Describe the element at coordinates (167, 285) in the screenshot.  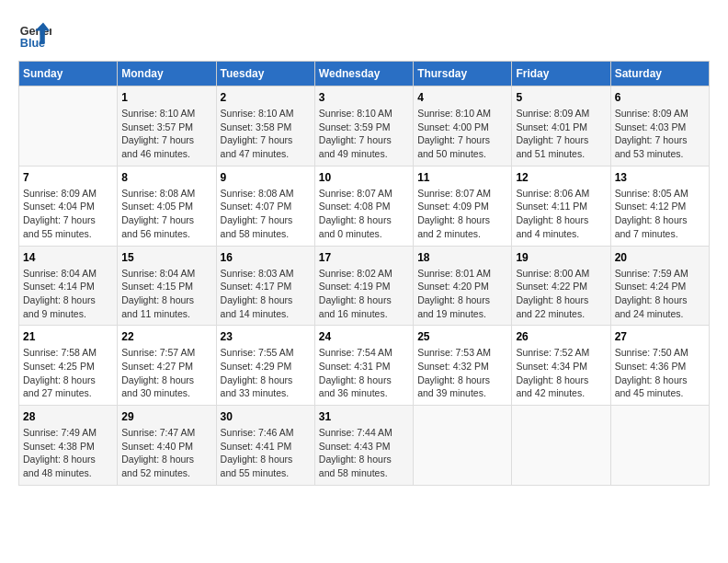
I see `day-cell: 15Sunrise: 8:04 AMSunset: 4:15 PMDayligh…` at that location.